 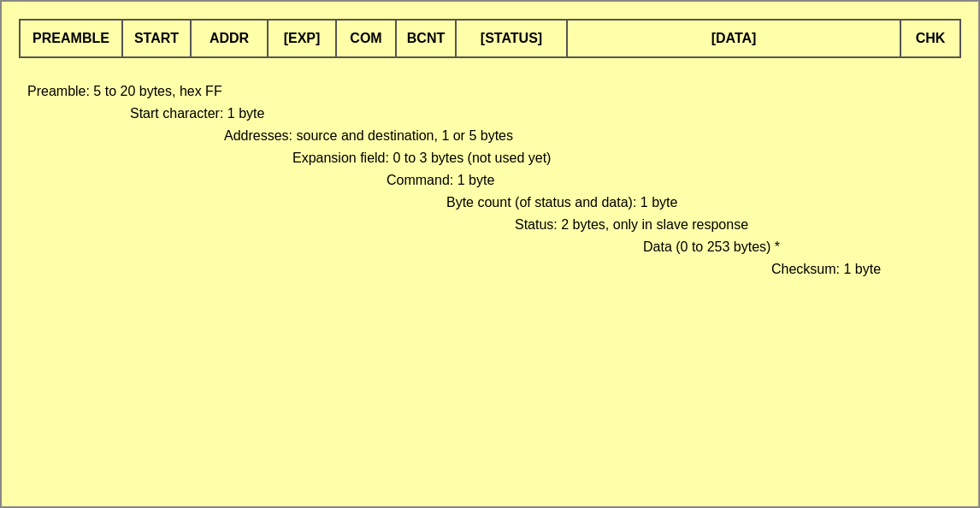 What do you see at coordinates (930, 38) in the screenshot?
I see `col-chk: CHK` at bounding box center [930, 38].